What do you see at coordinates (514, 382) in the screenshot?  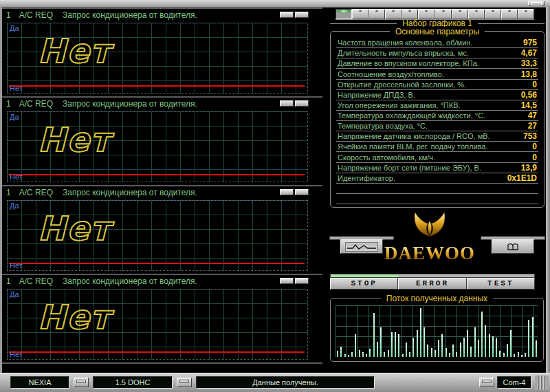 I see `com-port-display: Com-4` at bounding box center [514, 382].